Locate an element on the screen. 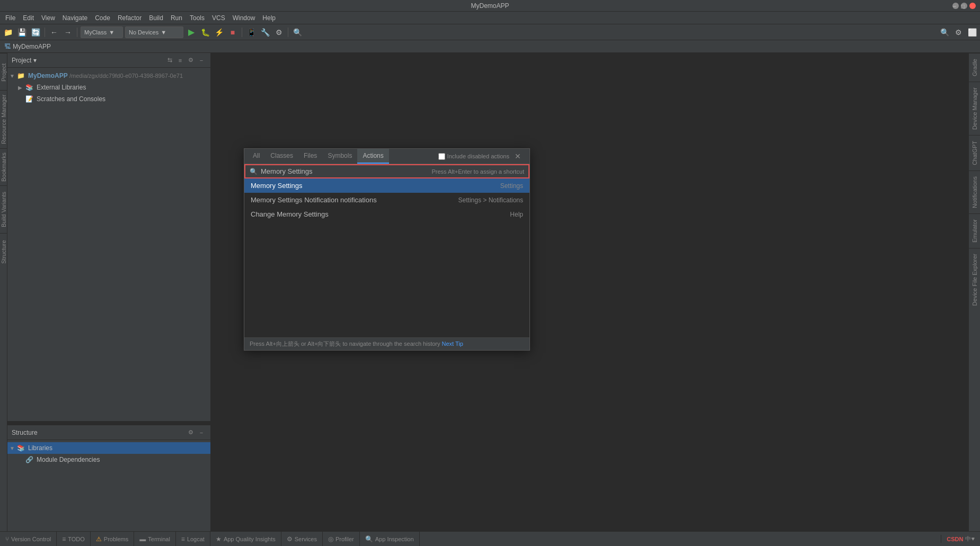  collapse-all-btn: ≡ is located at coordinates (180, 60).